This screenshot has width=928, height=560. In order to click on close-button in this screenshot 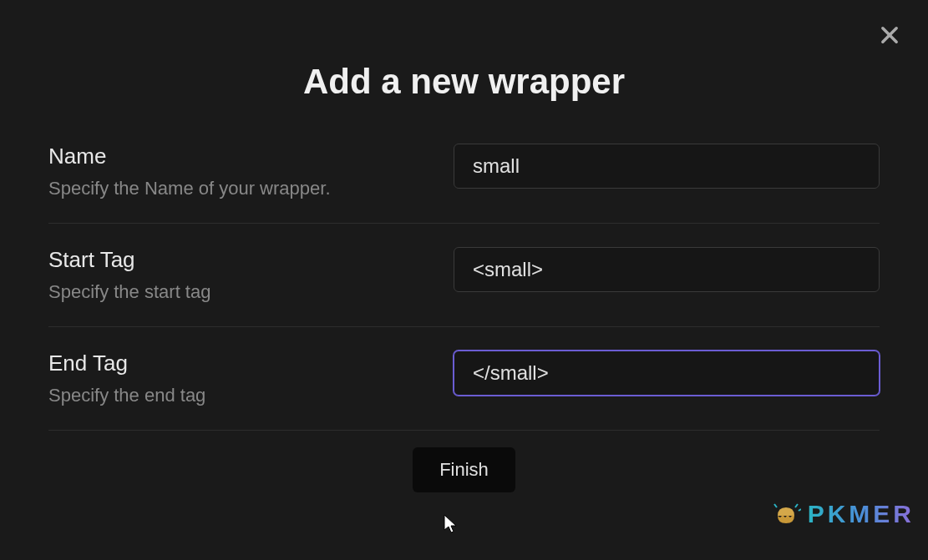, I will do `click(891, 37)`.